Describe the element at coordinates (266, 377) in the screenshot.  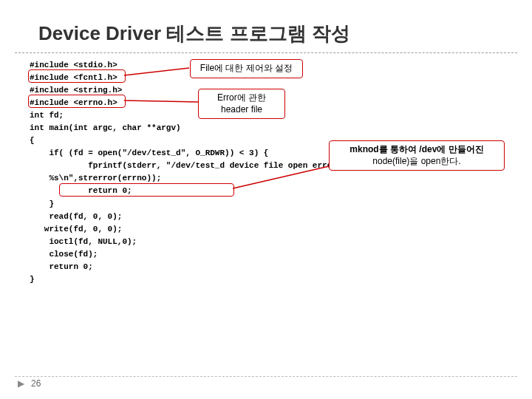
I see `divider` at that location.